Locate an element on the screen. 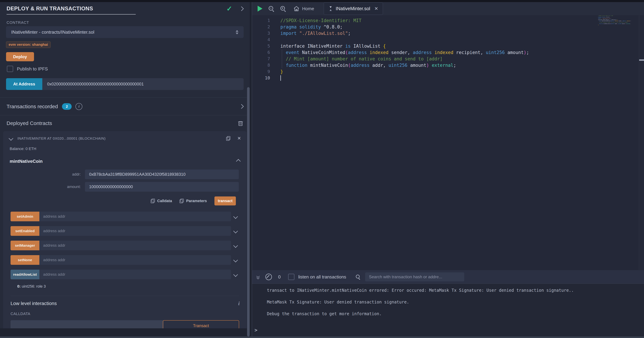 The image size is (644, 338). contract-select: INativeMinter - contracts/INativeMinter.… is located at coordinates (125, 32).